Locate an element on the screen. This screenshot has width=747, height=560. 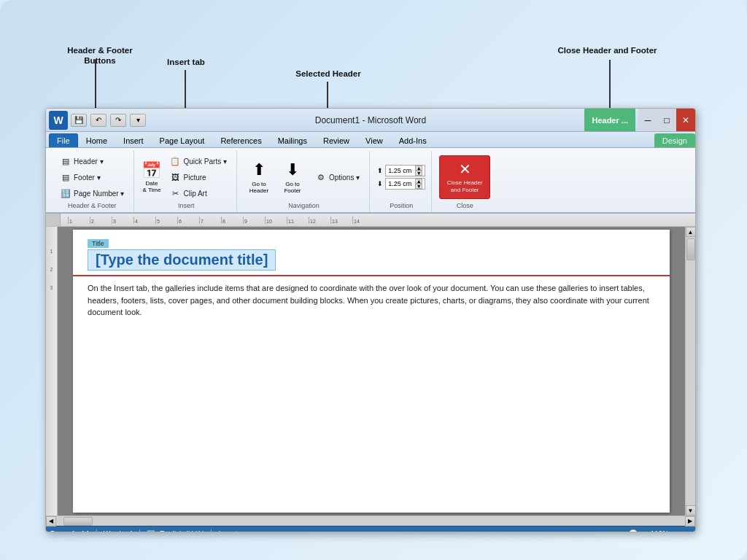
date-time-btn: 📅 Date& Time is located at coordinates (152, 177).